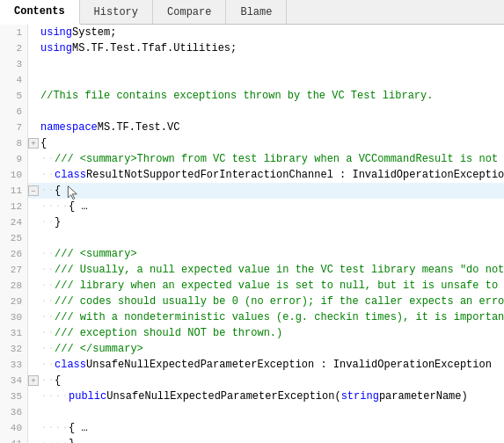  Describe the element at coordinates (14, 64) in the screenshot. I see `line-number: 3` at that location.